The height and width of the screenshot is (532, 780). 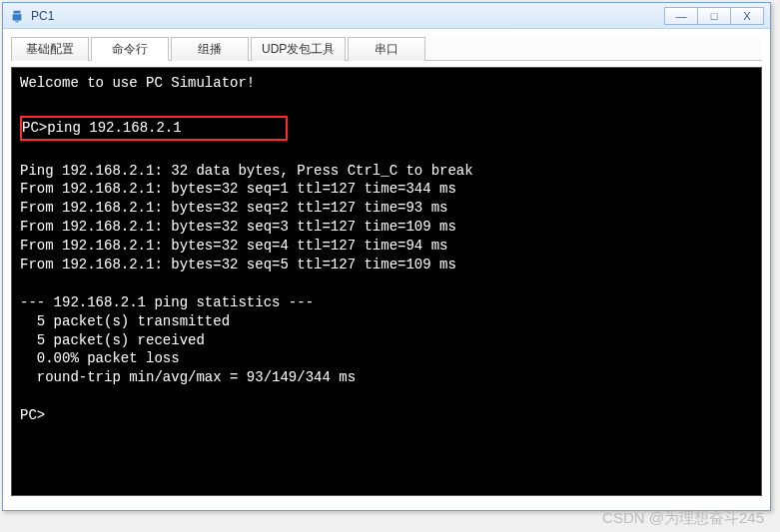 I want to click on ping-reply: From 192.168.2.1: bytes=32 seq=3 ttl=127…, so click(x=238, y=227).